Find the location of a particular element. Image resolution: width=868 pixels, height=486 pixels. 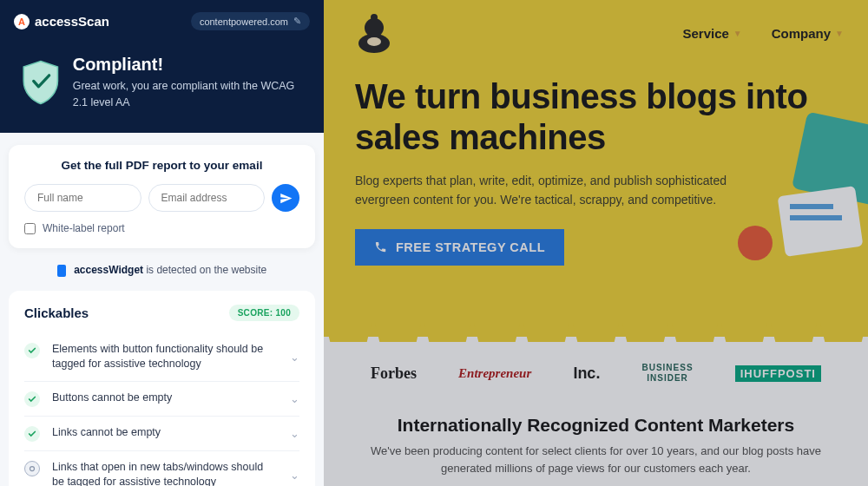

whitelabel-label: White-label report is located at coordinates (83, 228).